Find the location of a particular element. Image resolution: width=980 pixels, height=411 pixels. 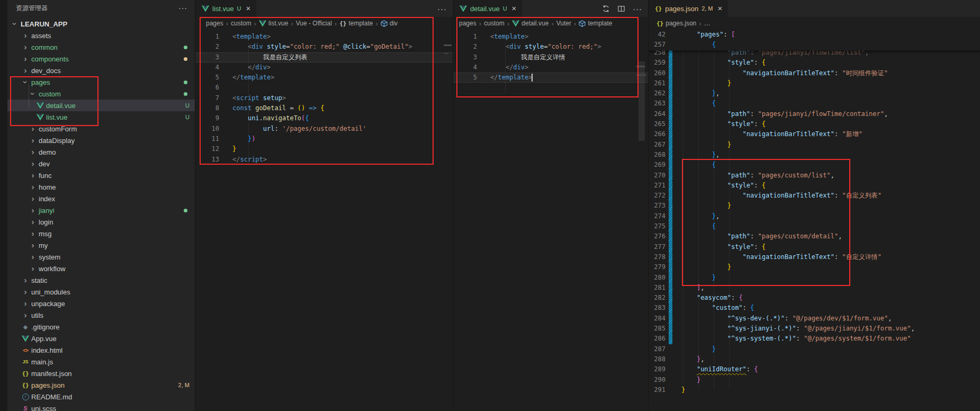

line-number: 291 is located at coordinates (657, 390).